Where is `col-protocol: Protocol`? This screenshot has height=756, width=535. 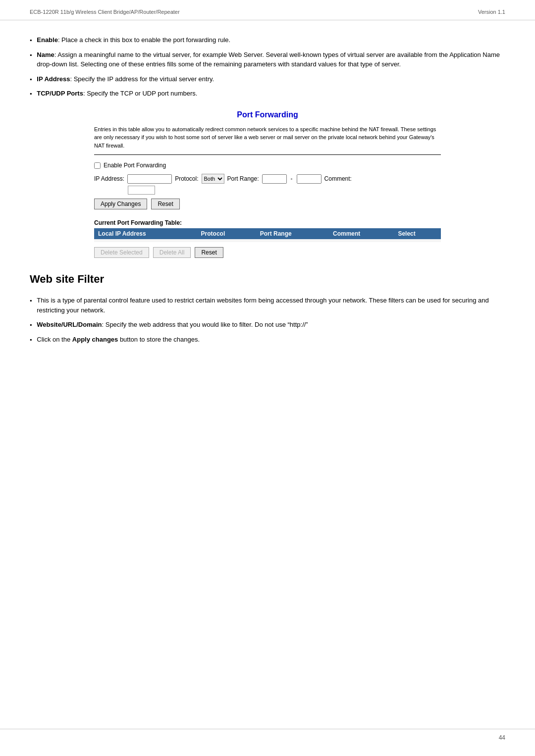 col-protocol: Protocol is located at coordinates (227, 234).